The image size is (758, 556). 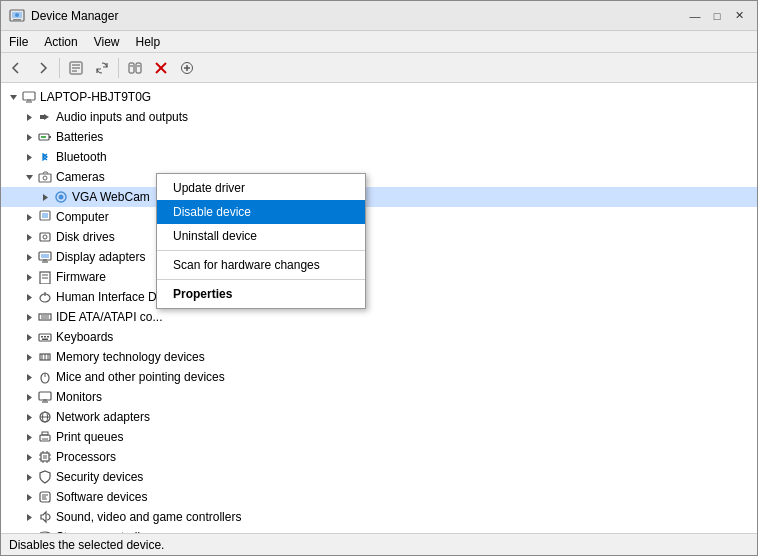 What do you see at coordinates (379, 377) in the screenshot?
I see `tree-item-mice: Mice and other pointing devices` at bounding box center [379, 377].